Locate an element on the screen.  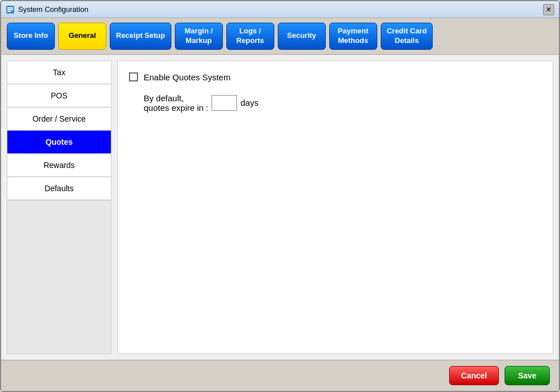
tab-store-info: Store Info is located at coordinates (31, 36).